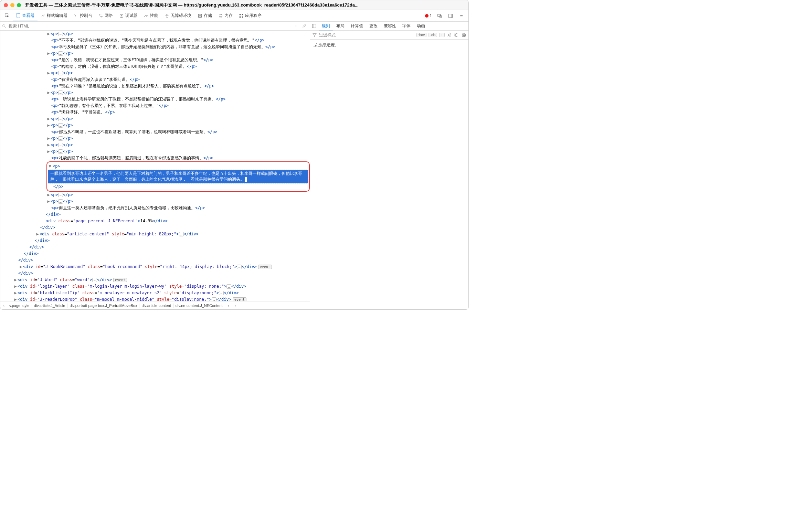 The image size is (804, 532). Describe the element at coordinates (7, 16) in the screenshot. I see `pick-element-button` at that location.